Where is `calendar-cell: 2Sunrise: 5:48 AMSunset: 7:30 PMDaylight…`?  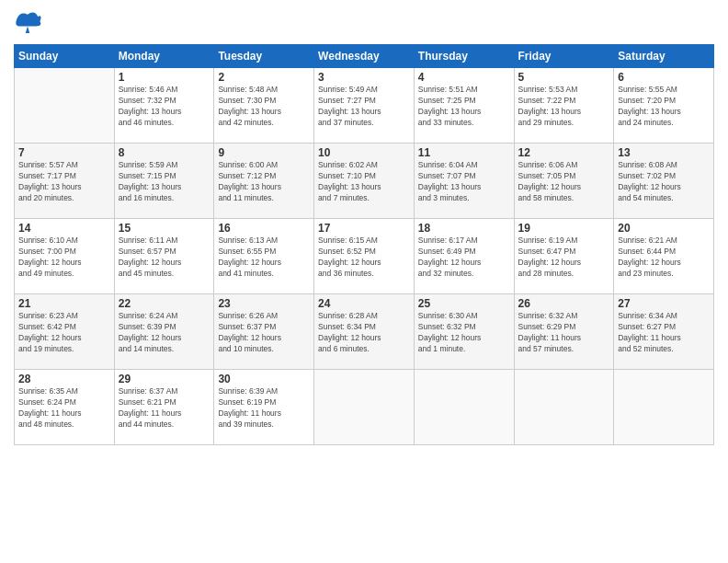
calendar-cell: 2Sunrise: 5:48 AMSunset: 7:30 PMDaylight… is located at coordinates (265, 106).